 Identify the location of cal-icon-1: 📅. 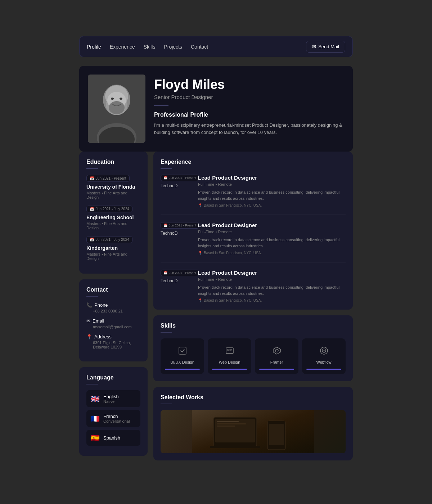
(166, 225).